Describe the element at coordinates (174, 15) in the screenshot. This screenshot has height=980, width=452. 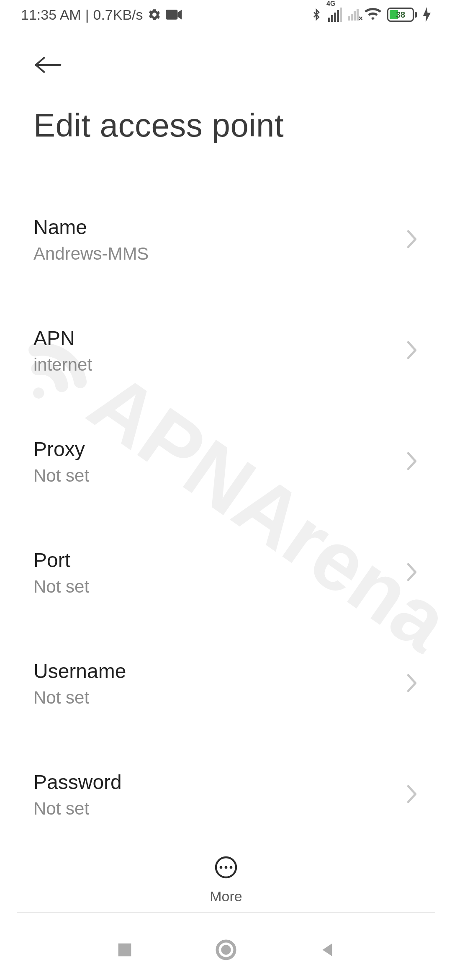
I see `camera-icon` at that location.